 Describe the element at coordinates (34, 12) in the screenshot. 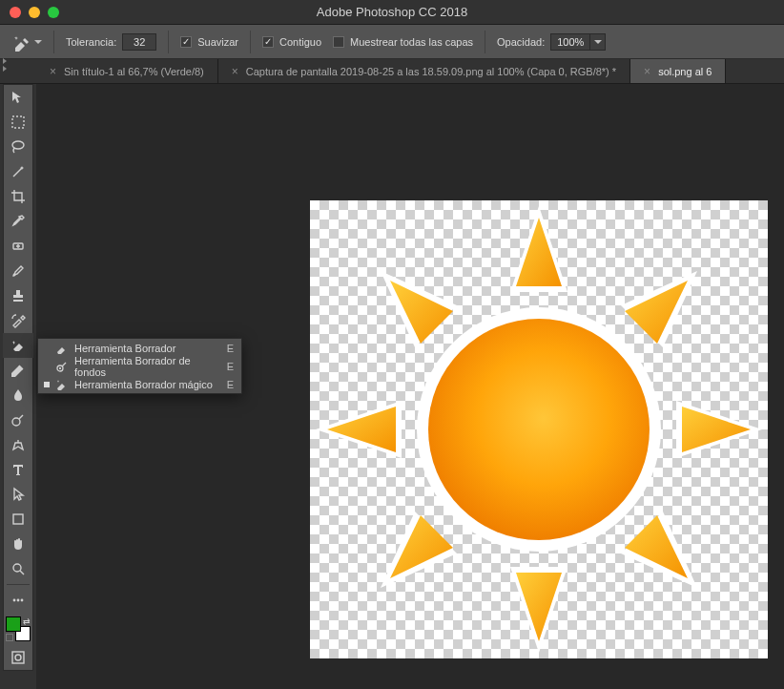

I see `window-minimize-button` at that location.